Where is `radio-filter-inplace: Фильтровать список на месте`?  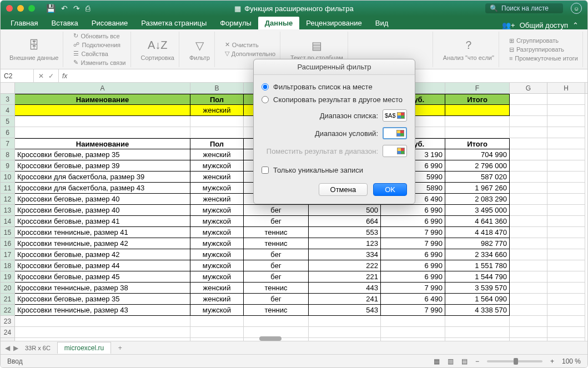 radio-filter-inplace: Фильтровать список на месте is located at coordinates (334, 87).